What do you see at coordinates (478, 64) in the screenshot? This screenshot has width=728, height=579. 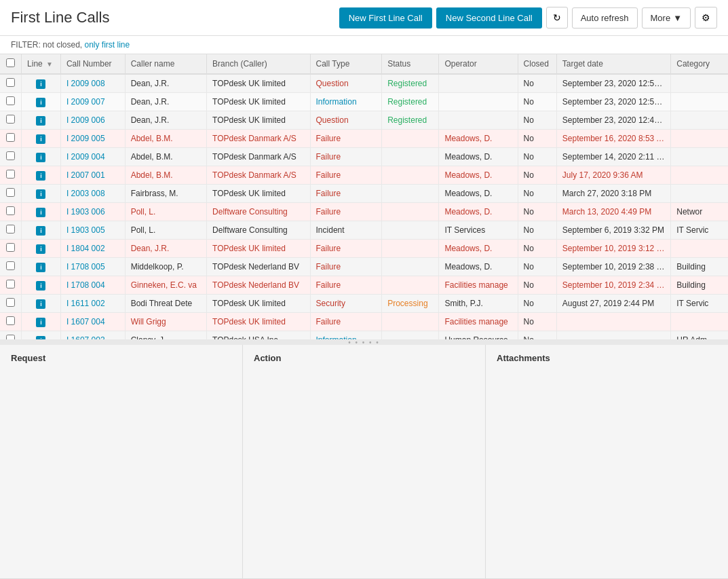 I see `th-operator: Operator` at bounding box center [478, 64].